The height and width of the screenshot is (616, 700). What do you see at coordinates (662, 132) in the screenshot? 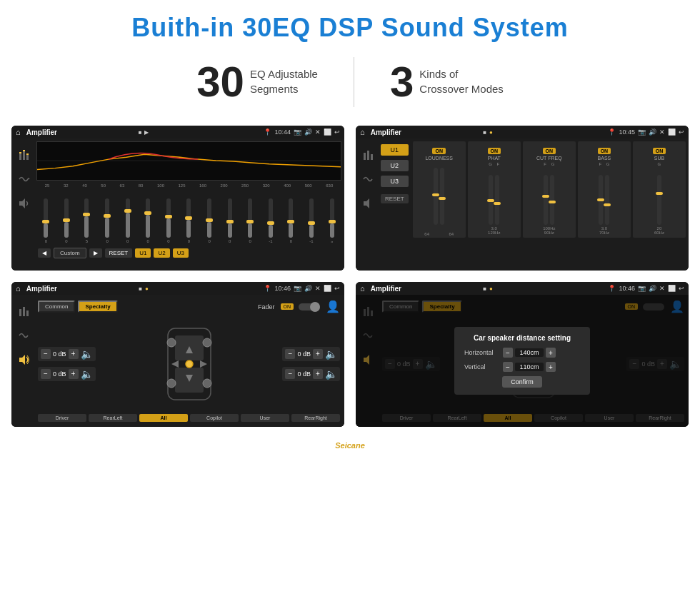
I see `close-icon-2: ✕` at bounding box center [662, 132].